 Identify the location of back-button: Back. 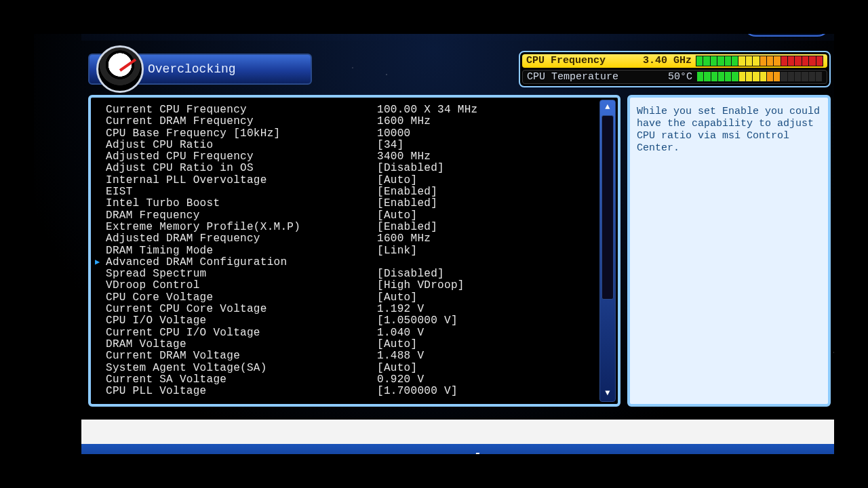
(787, 23).